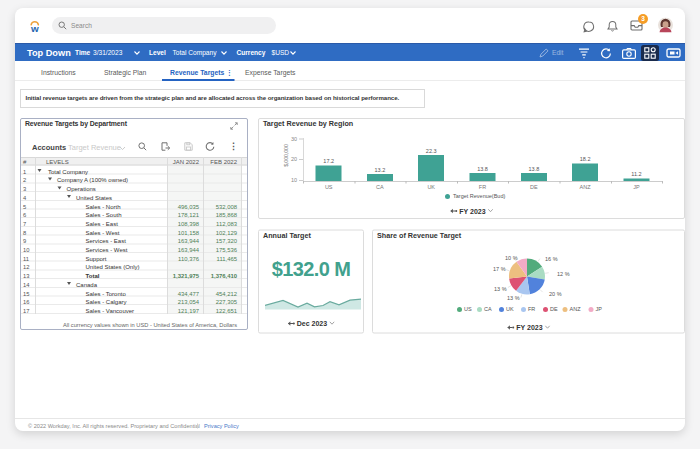 The height and width of the screenshot is (449, 700). Describe the element at coordinates (500, 269) in the screenshot. I see `svg-text: 17 %` at that location.